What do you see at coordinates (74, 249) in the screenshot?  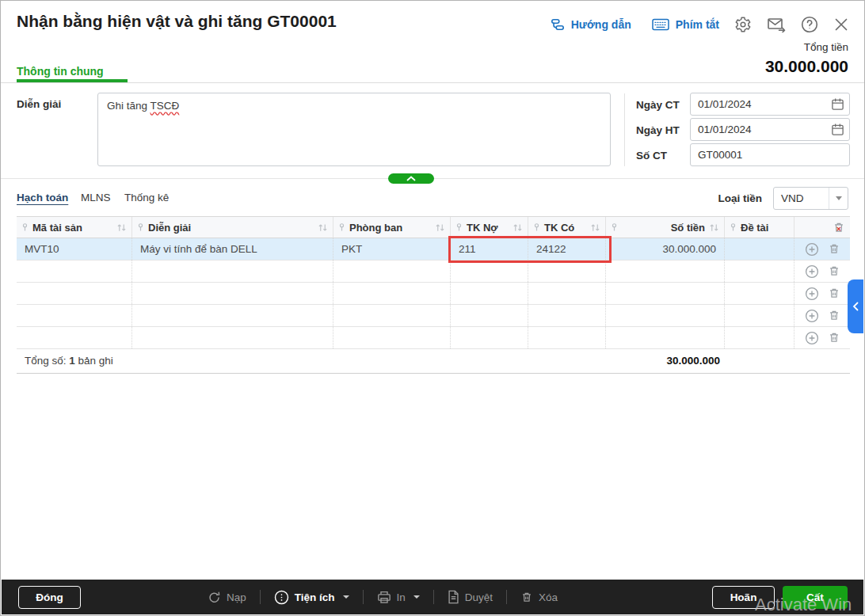 I see `cell-asset-code: MVT10` at bounding box center [74, 249].